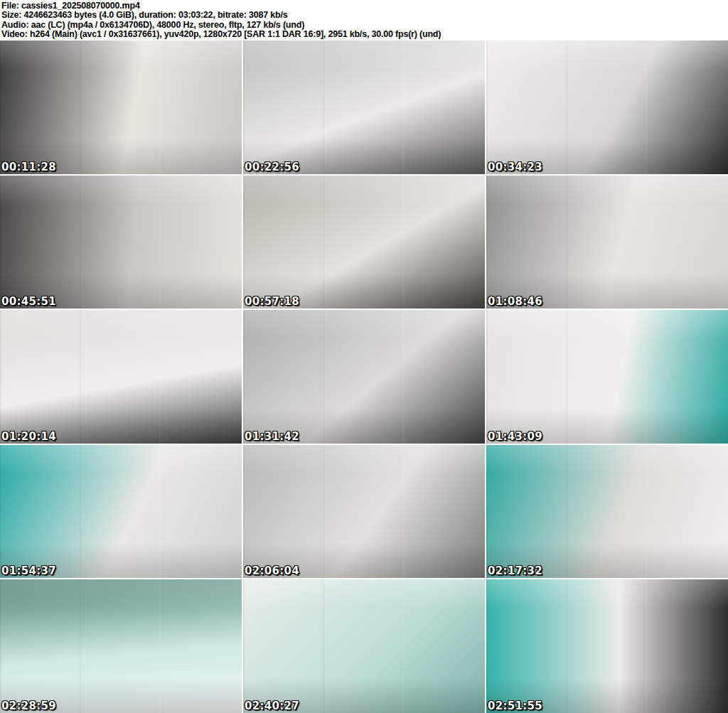 The image size is (728, 713). Describe the element at coordinates (28, 706) in the screenshot. I see `timestamp-label: 02:28:59` at that location.